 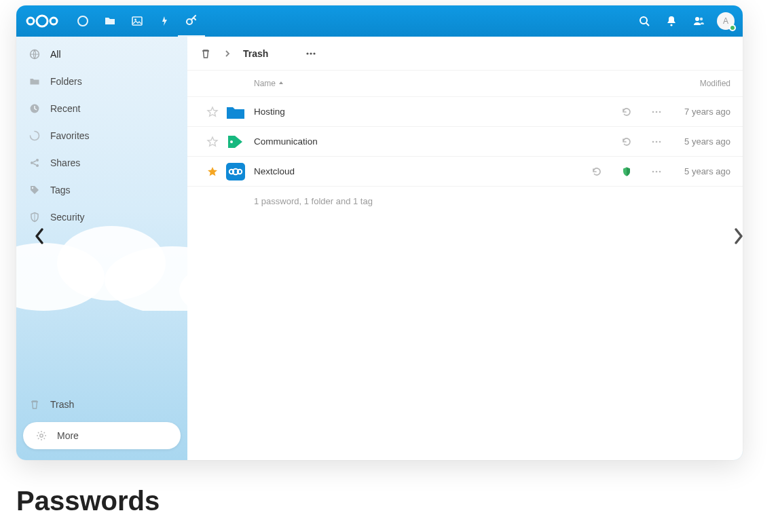 I want to click on list-row: Communication 5 years ago, so click(x=465, y=141).